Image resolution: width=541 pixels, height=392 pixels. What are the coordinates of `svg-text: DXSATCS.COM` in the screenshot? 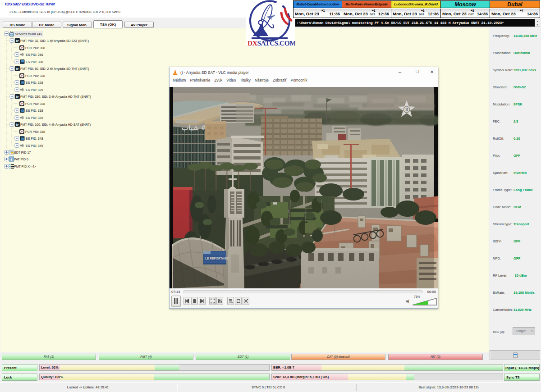 It's located at (271, 43).